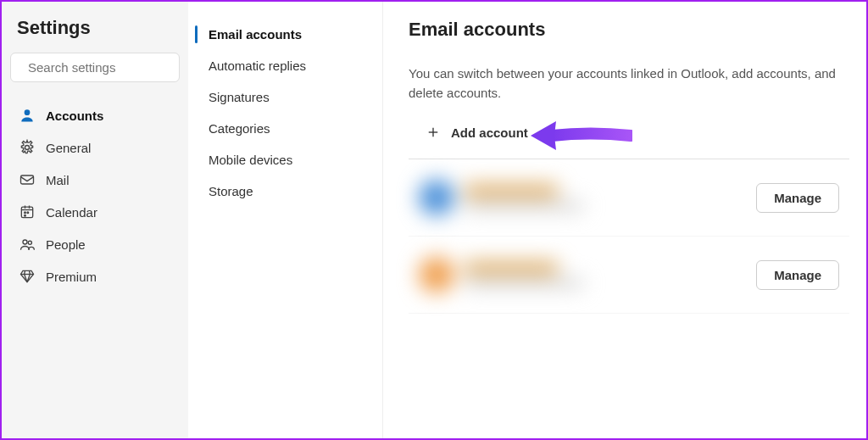 The image size is (868, 440). I want to click on page-description: You can switch between your accounts lin…, so click(629, 83).